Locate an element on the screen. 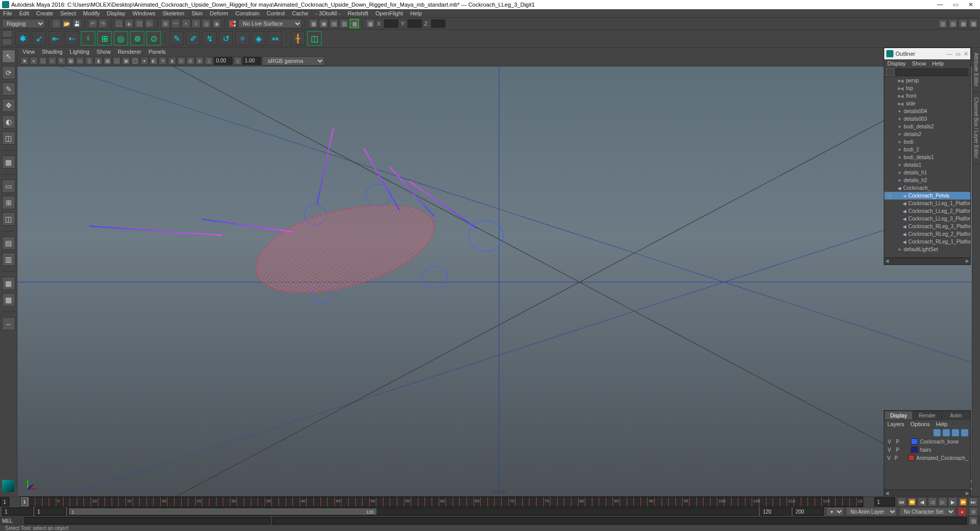 This screenshot has width=980, height=531. outliner-item: ◀Cockroach_RLeg_1_Platform is located at coordinates (927, 241).